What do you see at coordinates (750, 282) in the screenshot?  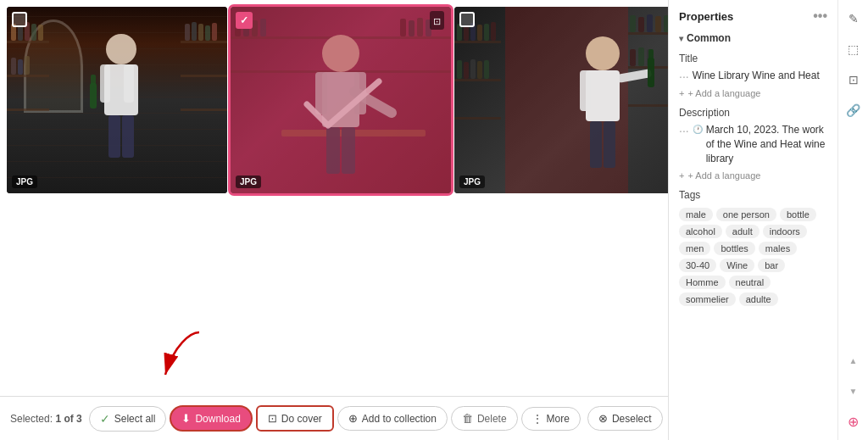 I see `tag-chip: neutral` at bounding box center [750, 282].